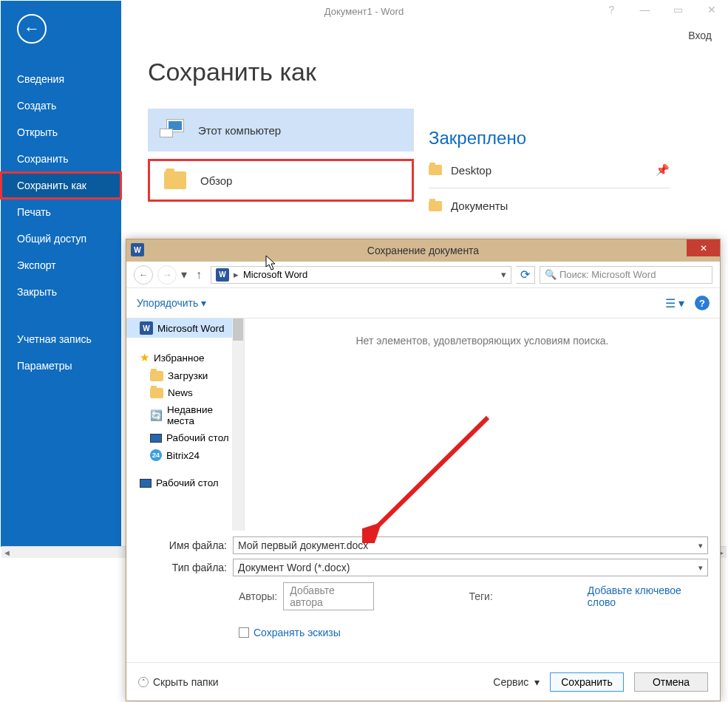 This screenshot has height=702, width=728. Describe the element at coordinates (258, 596) in the screenshot. I see `authors-label: Авторы:` at that location.